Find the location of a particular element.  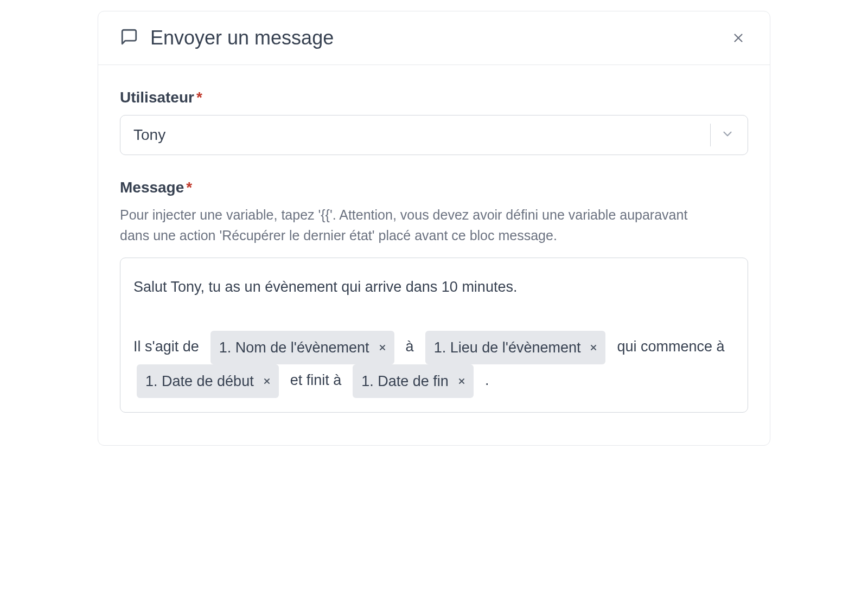

variable-chip-event-location: 1. Lieu de l'évènement is located at coordinates (515, 348).